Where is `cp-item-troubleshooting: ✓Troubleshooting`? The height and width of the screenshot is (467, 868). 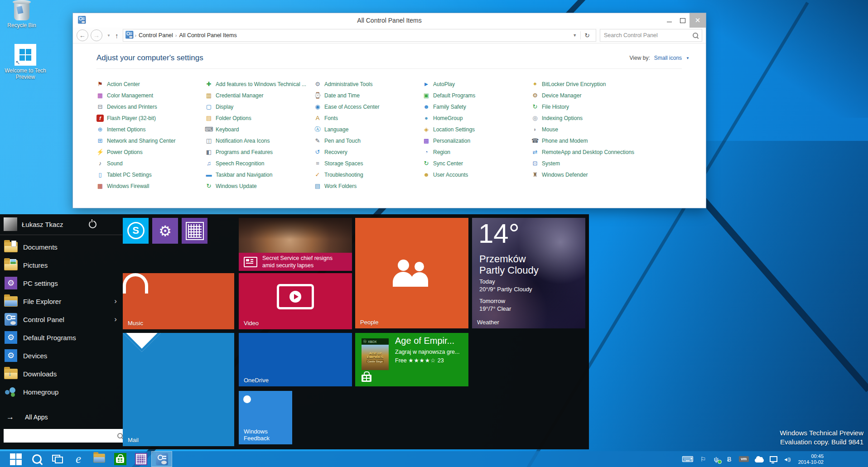 cp-item-troubleshooting: ✓Troubleshooting is located at coordinates (368, 175).